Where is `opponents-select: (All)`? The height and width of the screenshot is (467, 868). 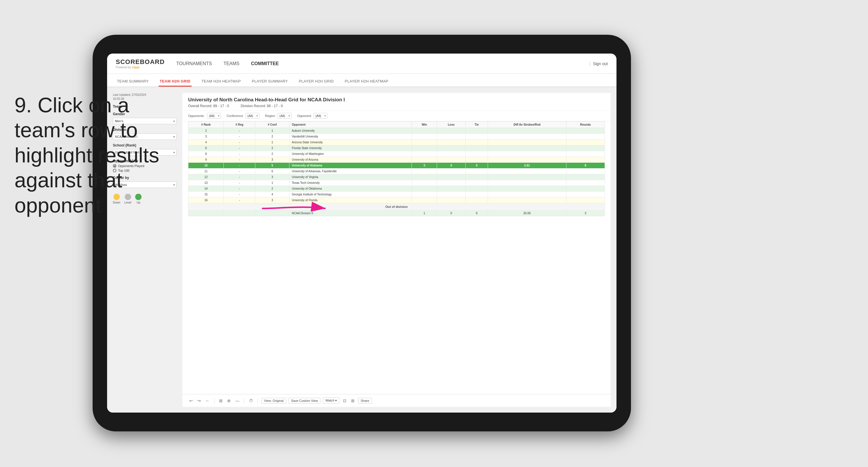 opponents-select: (All) is located at coordinates (214, 116).